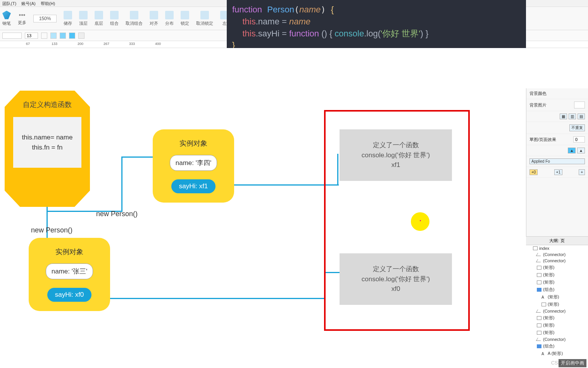 The image size is (588, 368). What do you see at coordinates (420, 222) in the screenshot?
I see `cursor-highlight` at bounding box center [420, 222].